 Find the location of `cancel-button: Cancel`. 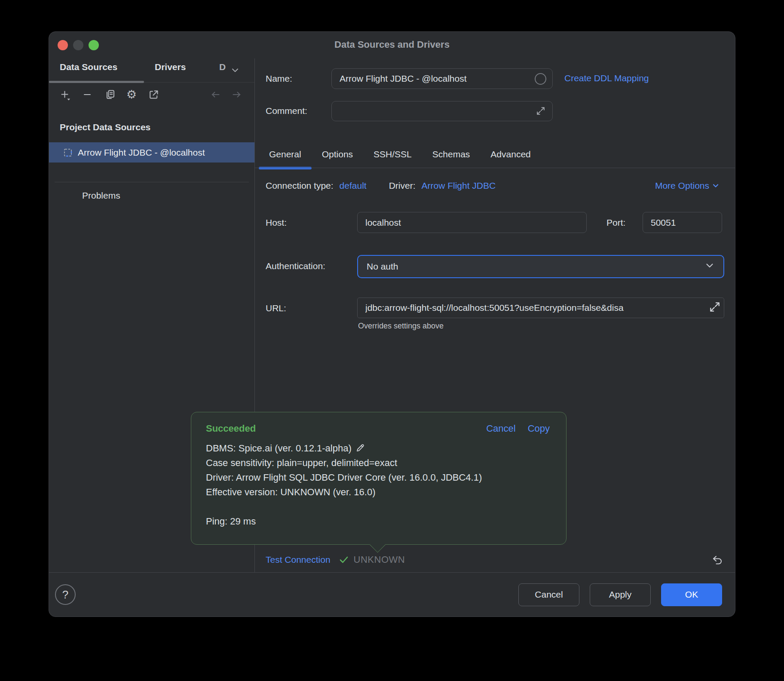

cancel-button: Cancel is located at coordinates (549, 595).